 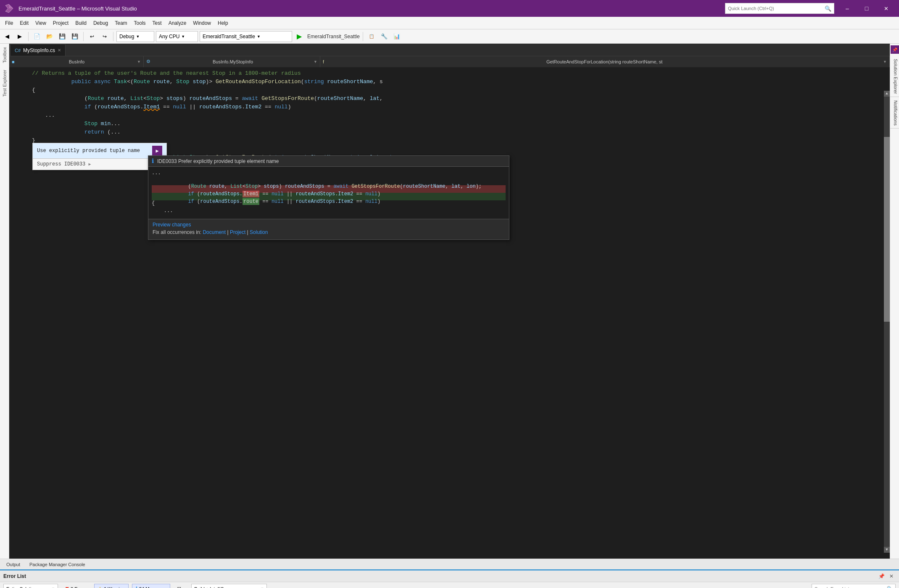 I want to click on member-dropdown-label: BusInfo.MyStopInfo, so click(x=233, y=62).